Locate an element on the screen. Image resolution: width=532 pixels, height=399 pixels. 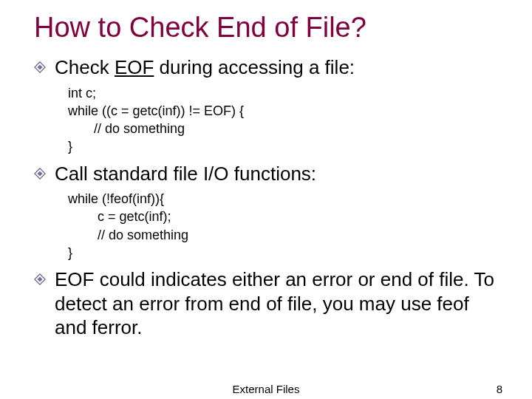
slide-title: How to Check End of File? is located at coordinates (269, 28).